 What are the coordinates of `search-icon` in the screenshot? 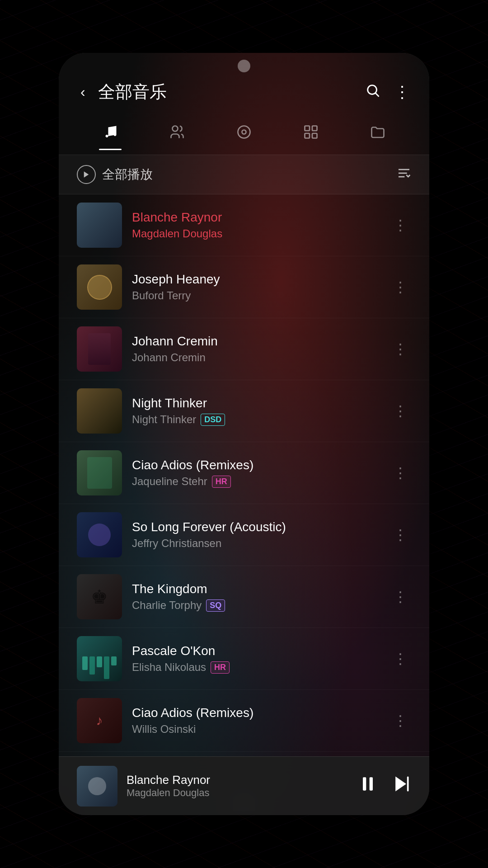 It's located at (373, 92).